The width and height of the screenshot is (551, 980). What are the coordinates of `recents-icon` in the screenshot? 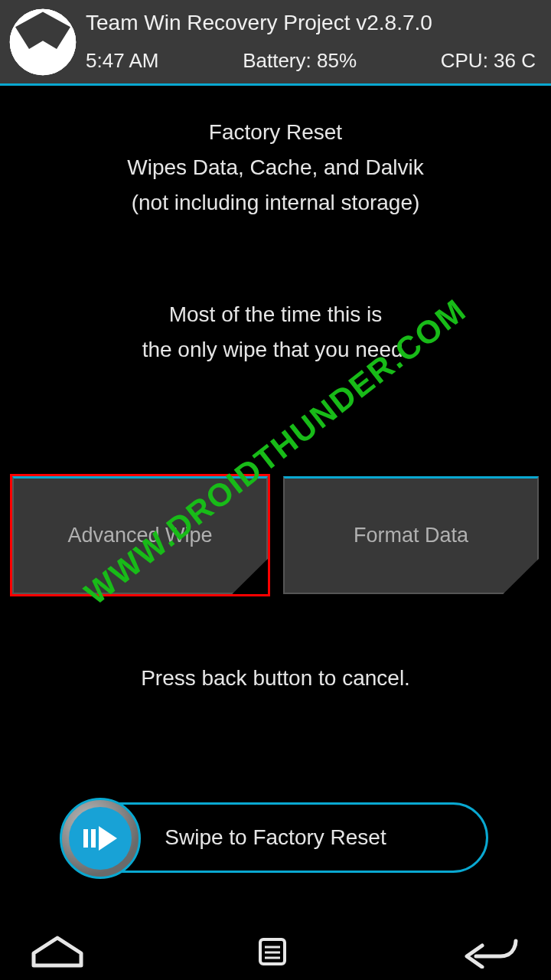 It's located at (272, 953).